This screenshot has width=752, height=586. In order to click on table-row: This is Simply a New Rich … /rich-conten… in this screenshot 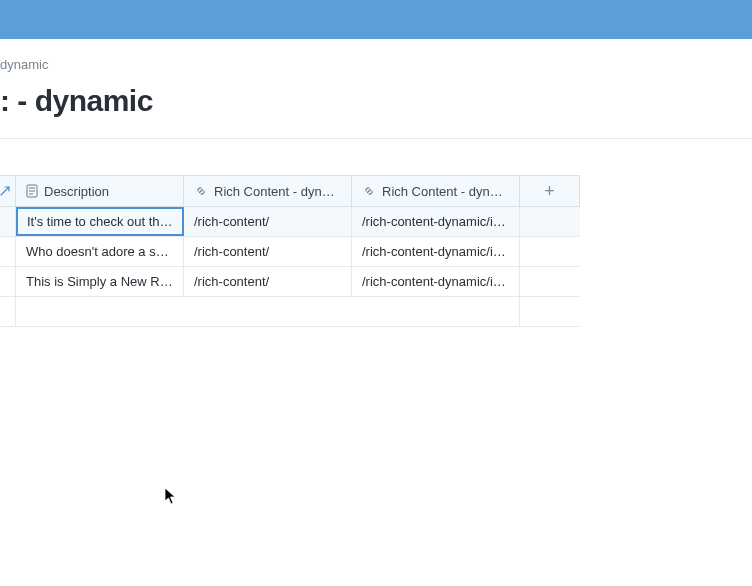, I will do `click(290, 282)`.